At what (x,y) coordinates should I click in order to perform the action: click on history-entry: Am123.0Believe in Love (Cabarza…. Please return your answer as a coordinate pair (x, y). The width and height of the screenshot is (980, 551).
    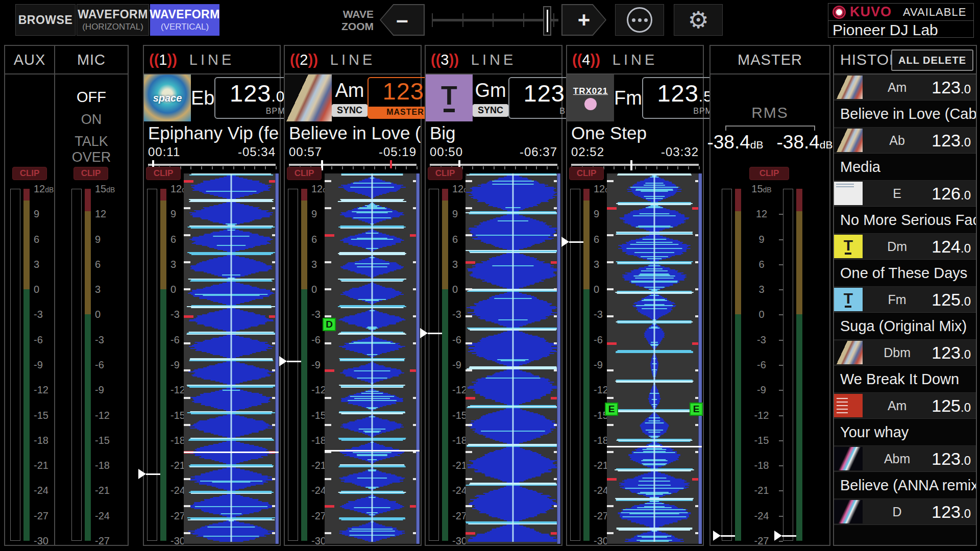
    Looking at the image, I should click on (905, 101).